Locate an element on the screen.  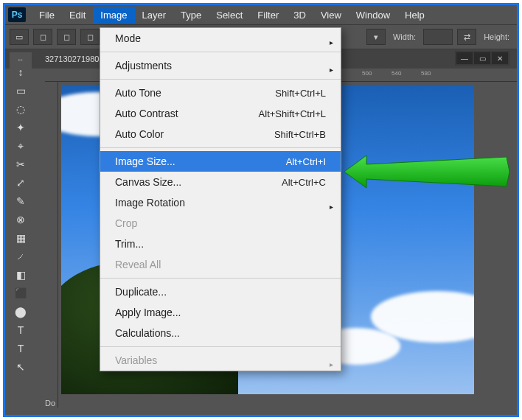
menu-item-auto-color: Auto ColorShift+Ctrl+B is located at coordinates (220, 134).